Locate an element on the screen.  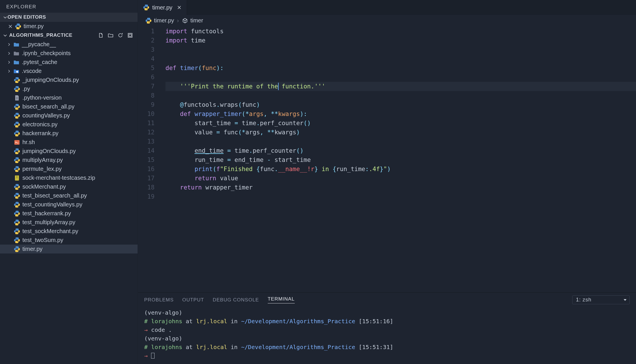
tree-file-name: hackerrank.py is located at coordinates (41, 133).